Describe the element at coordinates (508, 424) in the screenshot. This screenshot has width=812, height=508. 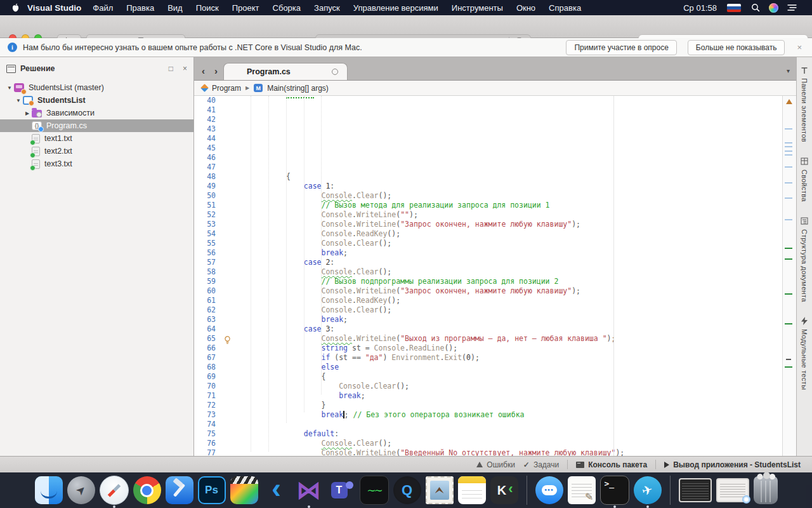
I see `code-line` at that location.